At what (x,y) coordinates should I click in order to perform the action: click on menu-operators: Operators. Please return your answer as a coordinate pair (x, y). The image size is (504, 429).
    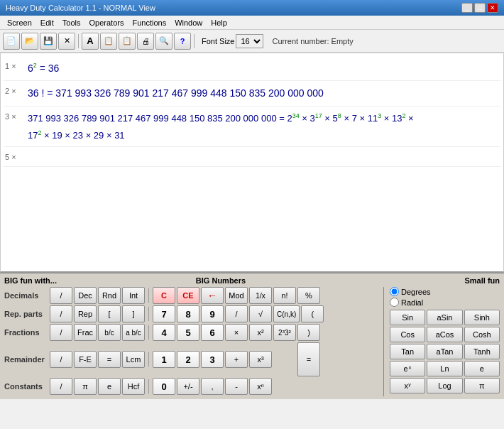
    Looking at the image, I should click on (106, 23).